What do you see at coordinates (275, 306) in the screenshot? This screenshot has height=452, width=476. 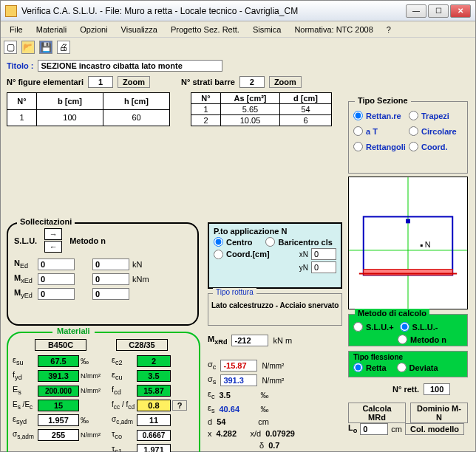 I see `rottura-text: Lato calcestruzzo - Acciaio snervato` at bounding box center [275, 306].